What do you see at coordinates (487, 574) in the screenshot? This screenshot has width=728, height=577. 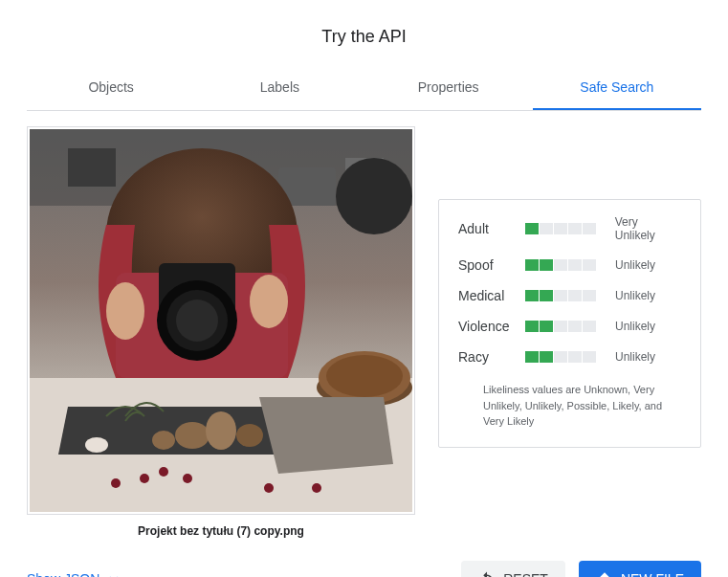 I see `reset-icon` at bounding box center [487, 574].